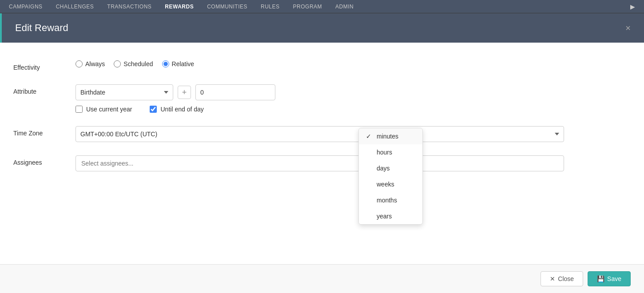 The height and width of the screenshot is (293, 644). I want to click on nav-item-admin: ADMIN, so click(345, 7).